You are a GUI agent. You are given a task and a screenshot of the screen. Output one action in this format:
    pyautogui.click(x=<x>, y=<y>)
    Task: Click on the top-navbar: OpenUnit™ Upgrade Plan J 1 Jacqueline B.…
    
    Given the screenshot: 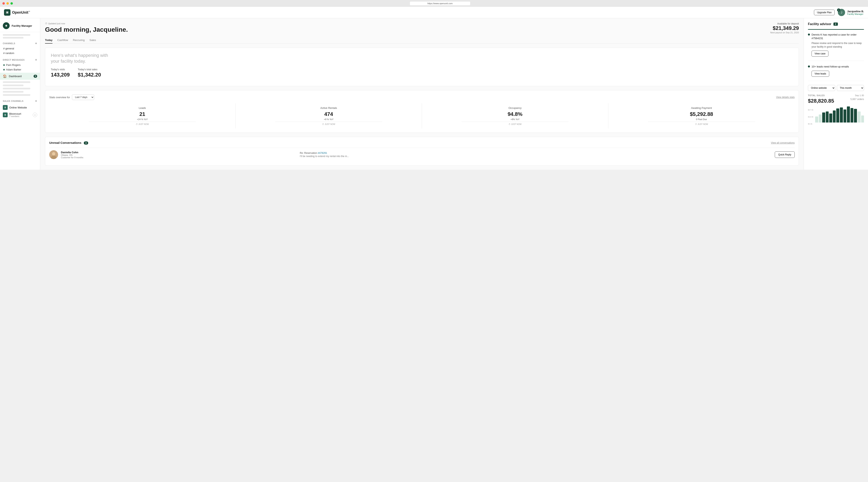 What is the action you would take?
    pyautogui.click(x=434, y=12)
    